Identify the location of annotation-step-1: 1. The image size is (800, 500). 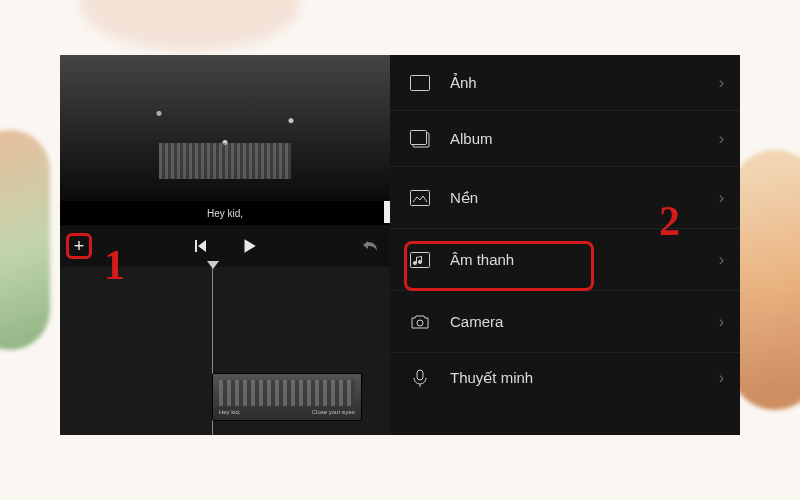
(114, 265).